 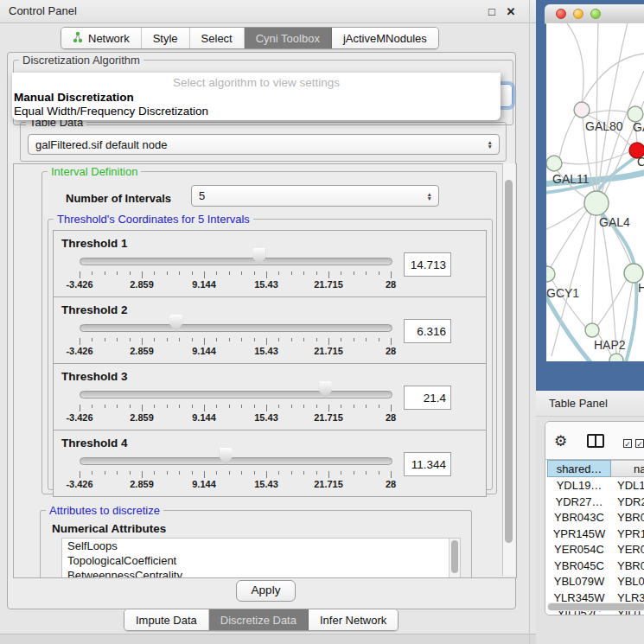 I want to click on control-panel-titlebar: Control Panel □ ✕, so click(x=268, y=12).